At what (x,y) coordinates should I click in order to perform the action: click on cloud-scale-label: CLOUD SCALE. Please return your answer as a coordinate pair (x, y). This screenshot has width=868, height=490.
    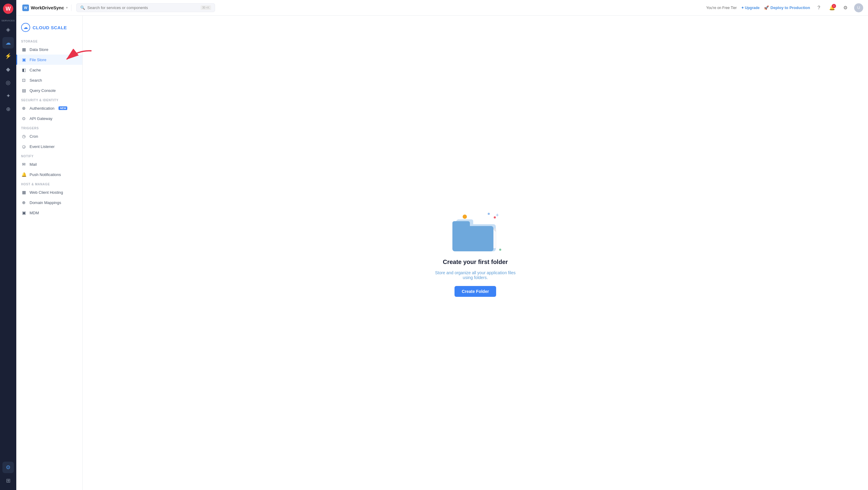
    Looking at the image, I should click on (50, 28).